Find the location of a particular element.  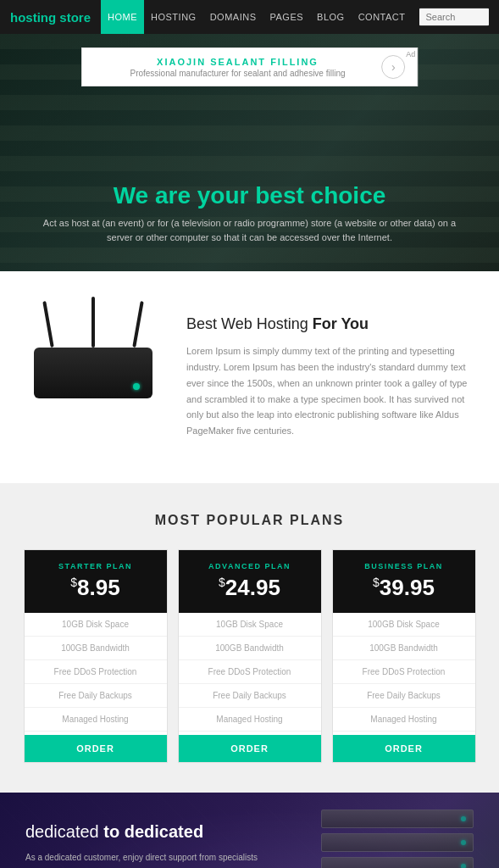

ad-banner-wrapper: Ad XIAOJIN SEALANT FILLING Professional … is located at coordinates (250, 67).